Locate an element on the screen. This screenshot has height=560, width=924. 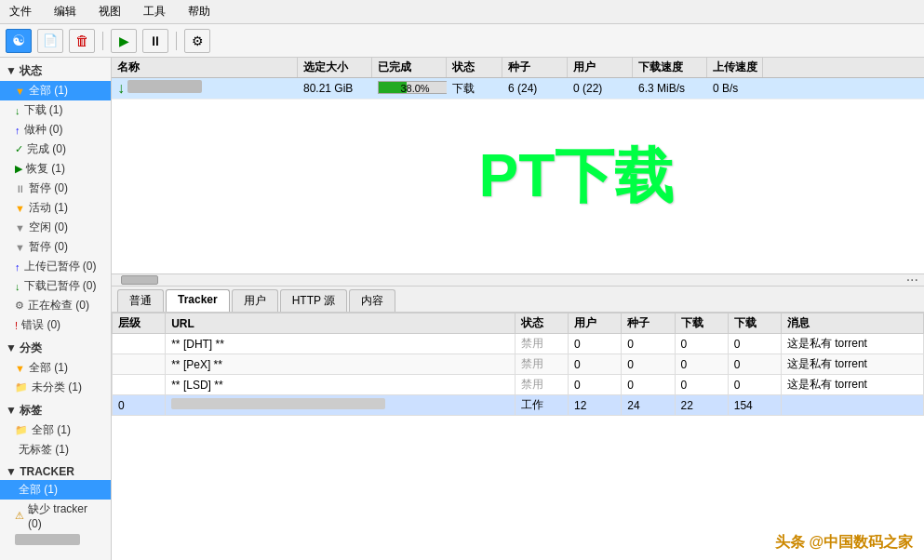
td-level: 0 is located at coordinates (140, 406).